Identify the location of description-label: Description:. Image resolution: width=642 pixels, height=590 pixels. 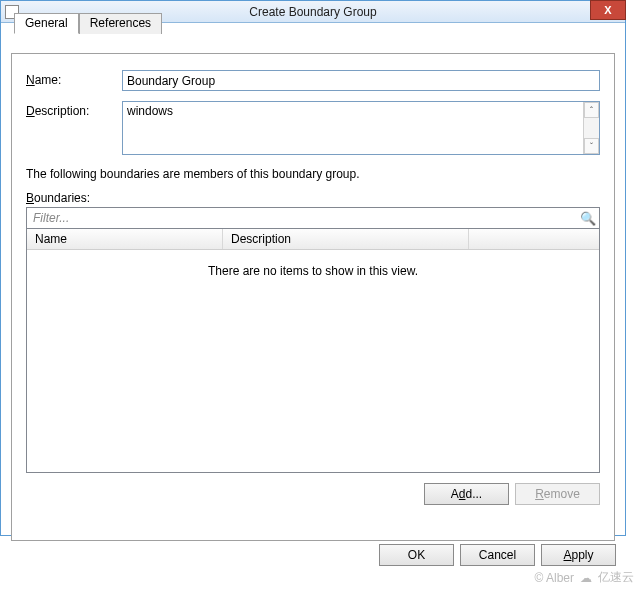
(74, 110).